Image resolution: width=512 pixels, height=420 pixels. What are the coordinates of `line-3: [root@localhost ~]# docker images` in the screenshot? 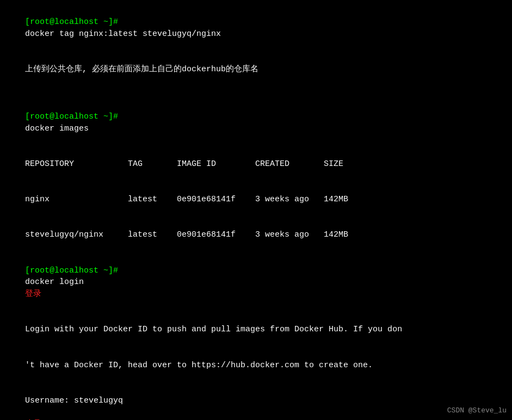 It's located at (256, 123).